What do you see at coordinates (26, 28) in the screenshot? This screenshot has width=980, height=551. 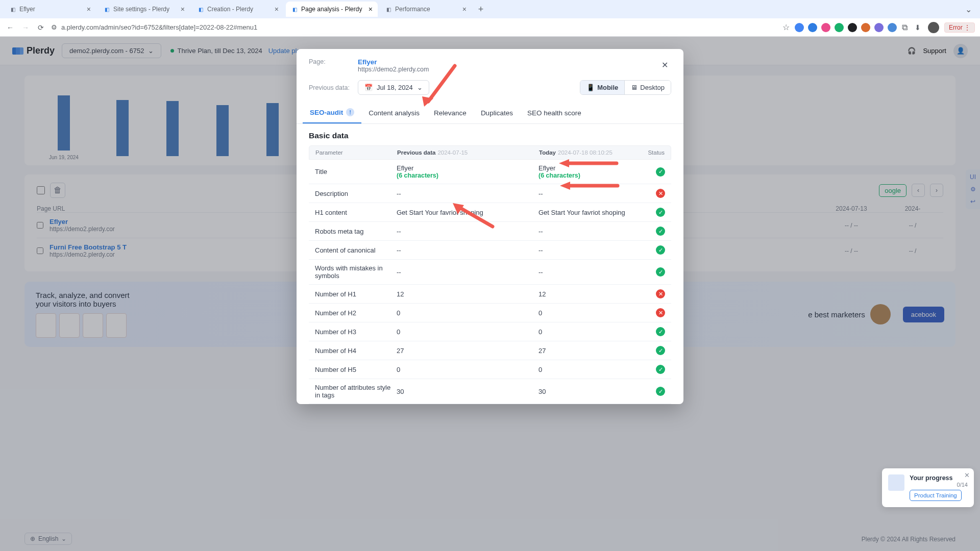 I see `forward-button: →` at bounding box center [26, 28].